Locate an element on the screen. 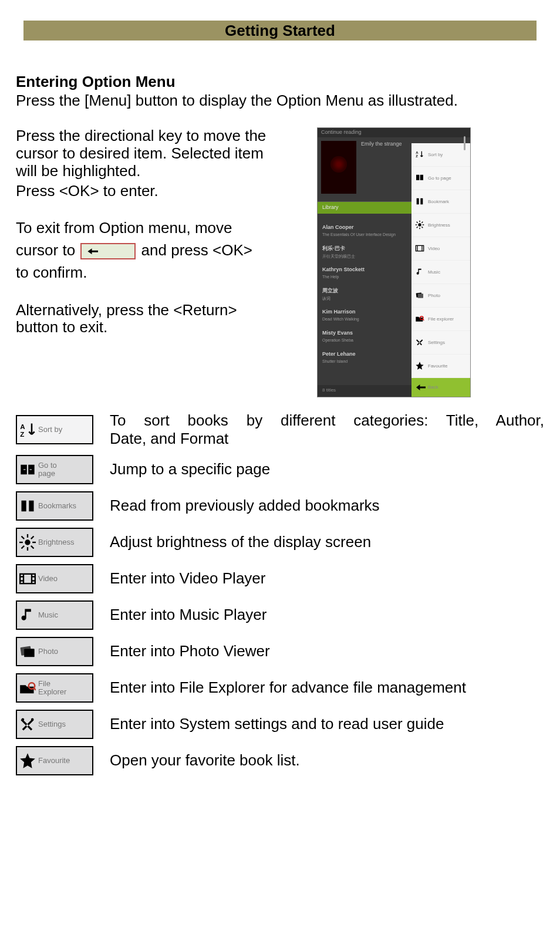 Image resolution: width=560 pixels, height=928 pixels. menu-cell-gotopage: Go topage is located at coordinates (55, 470).